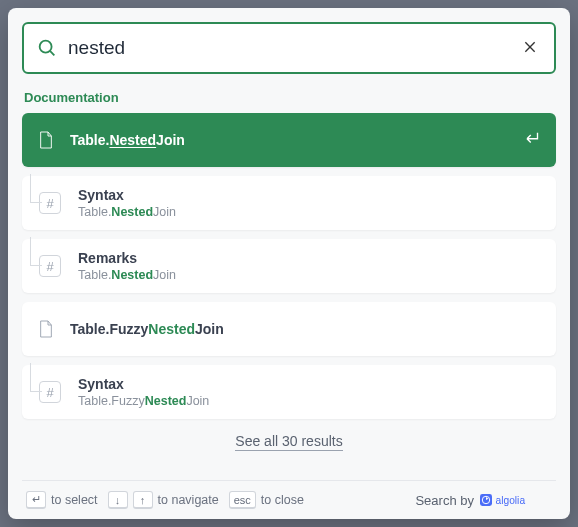 The width and height of the screenshot is (578, 527). Describe the element at coordinates (118, 500) in the screenshot. I see `arrow-down-key-icon: ↓` at that location.